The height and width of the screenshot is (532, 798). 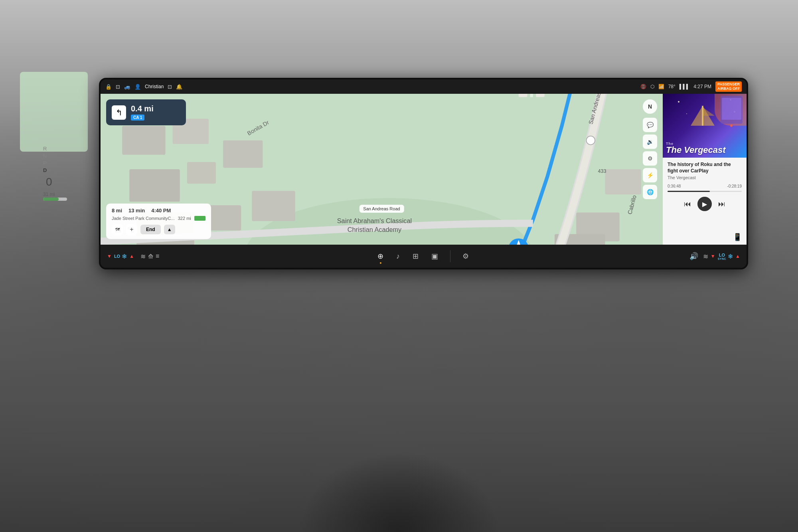 What do you see at coordinates (737, 237) in the screenshot?
I see `phone-btn: 📱` at bounding box center [737, 237].